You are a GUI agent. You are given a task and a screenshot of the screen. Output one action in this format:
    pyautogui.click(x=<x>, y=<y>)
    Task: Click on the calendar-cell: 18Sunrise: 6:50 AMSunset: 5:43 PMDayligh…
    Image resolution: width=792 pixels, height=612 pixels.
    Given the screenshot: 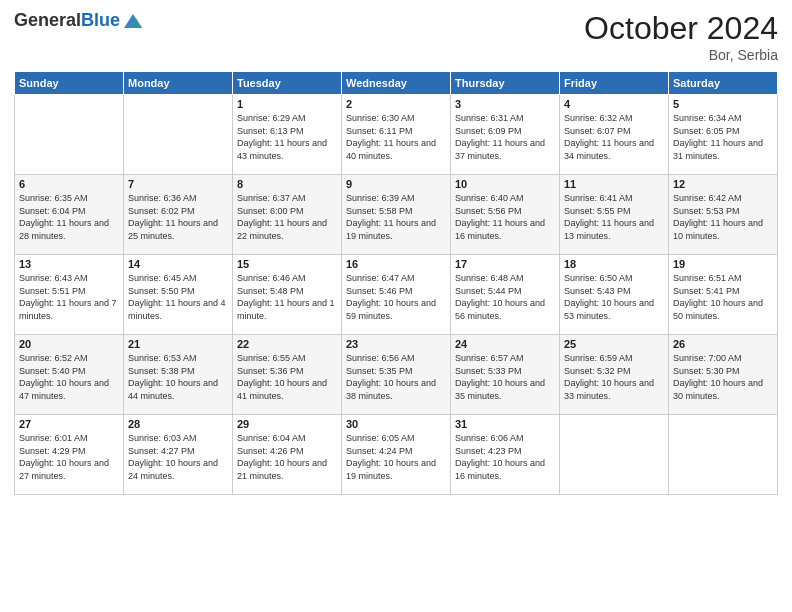 What is the action you would take?
    pyautogui.click(x=614, y=295)
    